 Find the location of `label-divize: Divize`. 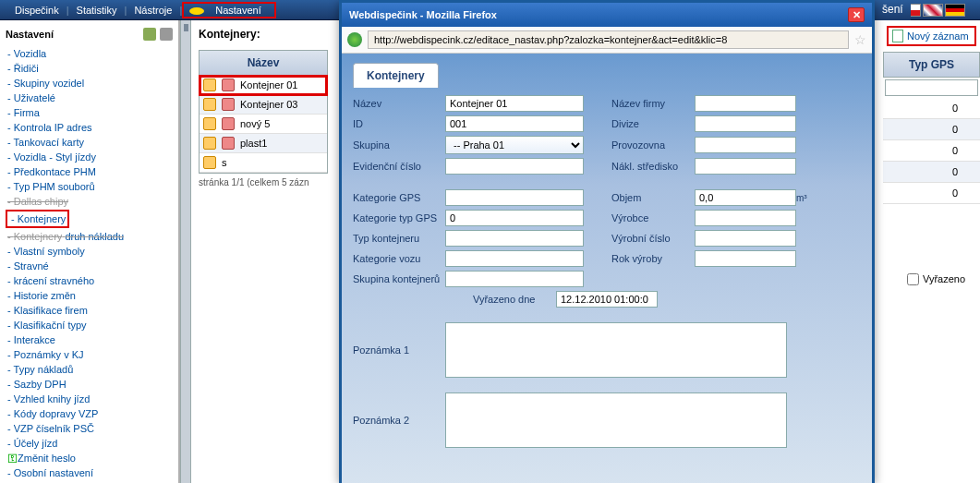

label-divize: Divize is located at coordinates (653, 124).